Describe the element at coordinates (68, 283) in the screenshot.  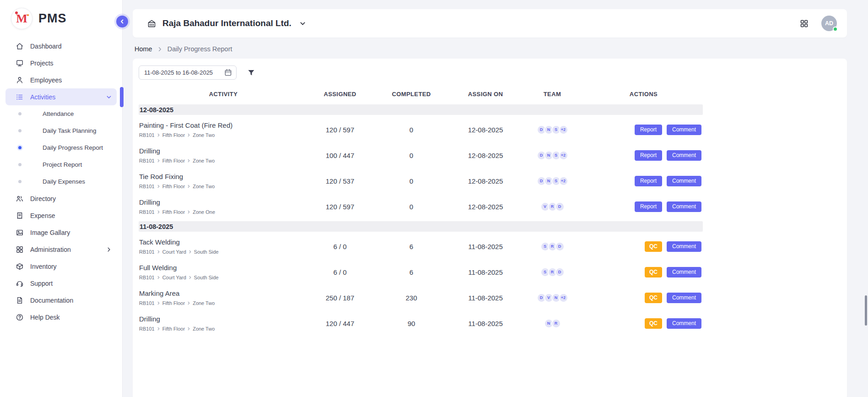
I see `sidebar-item-label: Support` at that location.